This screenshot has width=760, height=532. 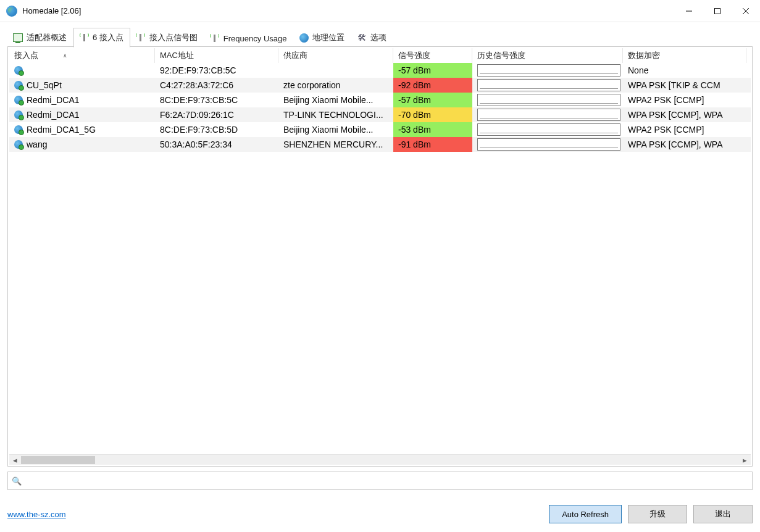 I want to click on col-label: 供应商, so click(x=295, y=56).